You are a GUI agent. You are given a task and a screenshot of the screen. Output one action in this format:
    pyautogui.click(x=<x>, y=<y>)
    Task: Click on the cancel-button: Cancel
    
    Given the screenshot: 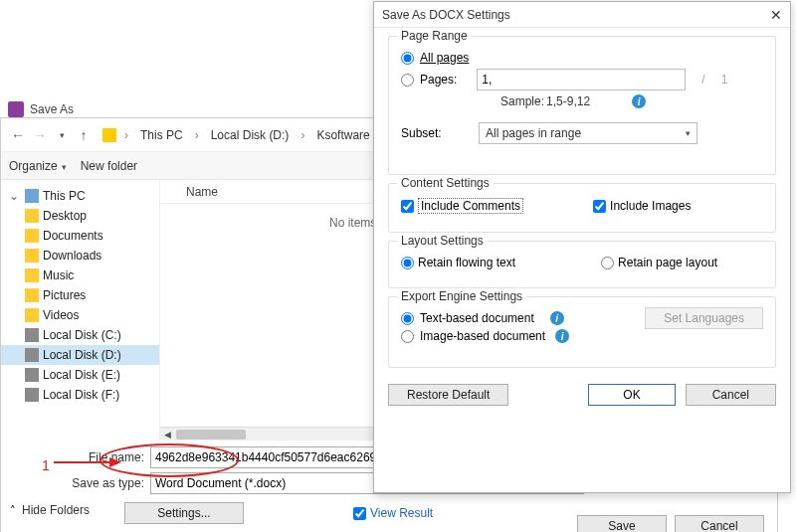 What is the action you would take?
    pyautogui.click(x=719, y=523)
    